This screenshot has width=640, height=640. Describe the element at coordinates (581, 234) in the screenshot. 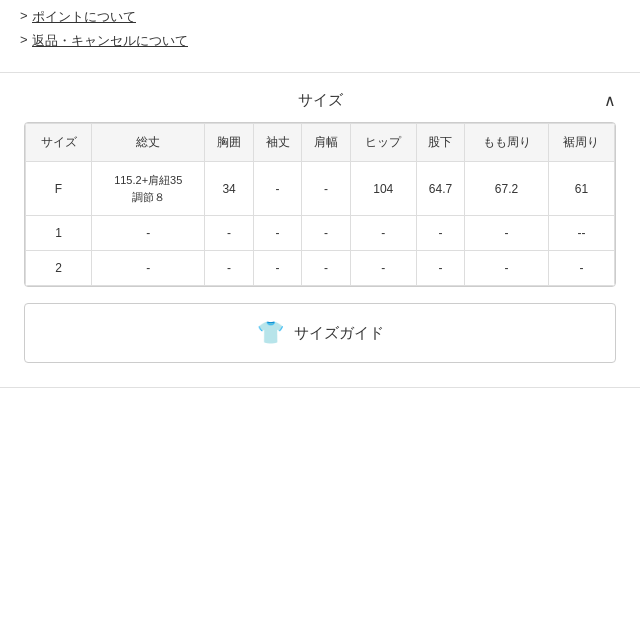

I see `suso-1: --` at that location.